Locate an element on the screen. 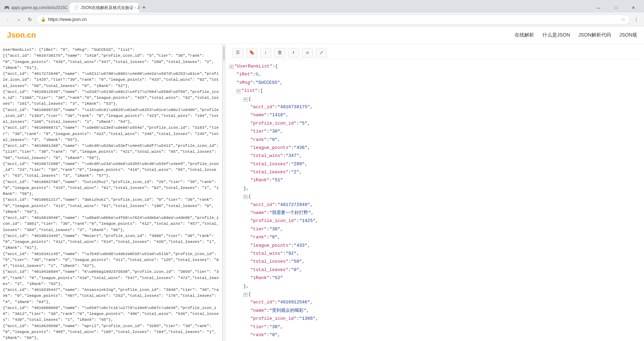 The width and height of the screenshot is (644, 341). json-field-acct_id: "acct_id":"4017272949", is located at coordinates (435, 205).